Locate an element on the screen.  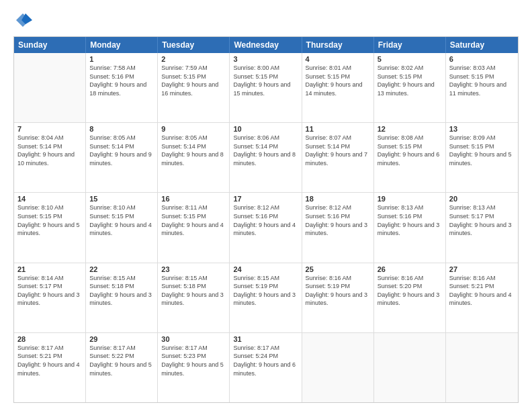
cal-cell: 2Sunrise: 7:59 AMSunset: 5:15 PMDaylight… is located at coordinates (193, 87).